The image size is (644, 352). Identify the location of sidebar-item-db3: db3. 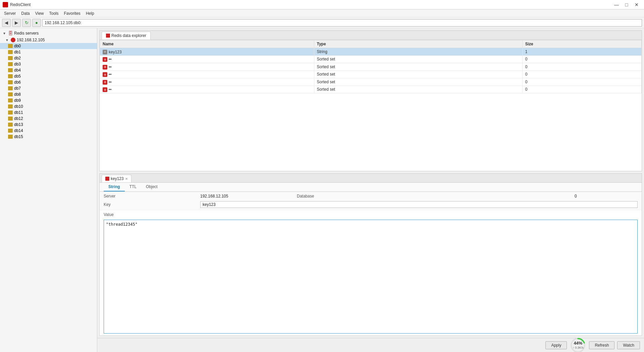
(48, 64).